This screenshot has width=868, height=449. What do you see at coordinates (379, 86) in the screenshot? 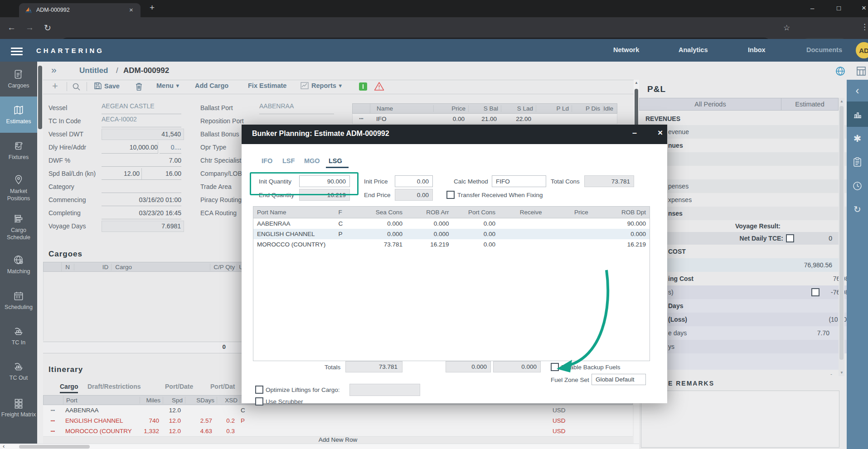
I see `validation-warning-icon` at bounding box center [379, 86].